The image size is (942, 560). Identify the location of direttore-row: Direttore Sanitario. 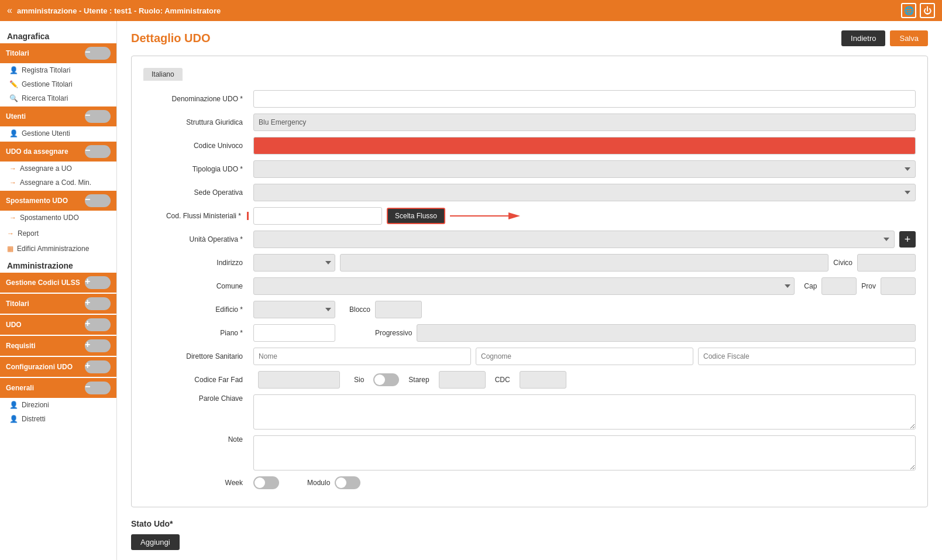
(530, 356).